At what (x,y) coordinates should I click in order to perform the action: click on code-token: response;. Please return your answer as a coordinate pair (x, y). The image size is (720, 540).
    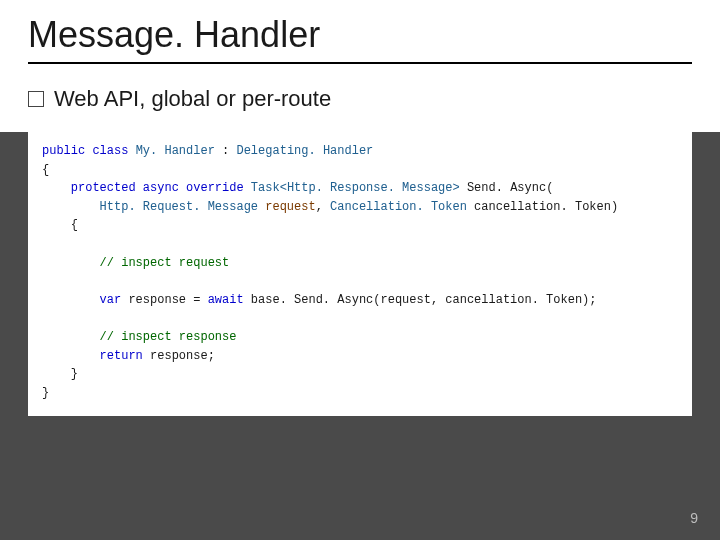
    Looking at the image, I should click on (179, 356).